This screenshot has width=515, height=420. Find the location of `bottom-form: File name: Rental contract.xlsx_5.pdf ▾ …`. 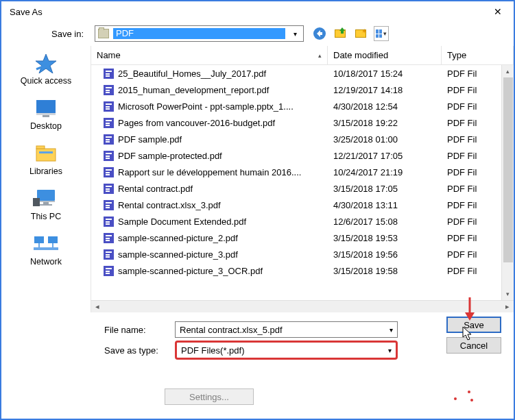

bottom-form: File name: Rental contract.xlsx_5.pdf ▾ … is located at coordinates (258, 340).